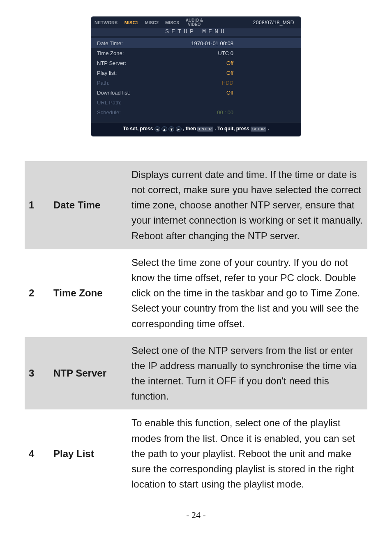  Describe the element at coordinates (247, 205) in the screenshot. I see `item-text: Displays current date and time. If the t…` at that location.